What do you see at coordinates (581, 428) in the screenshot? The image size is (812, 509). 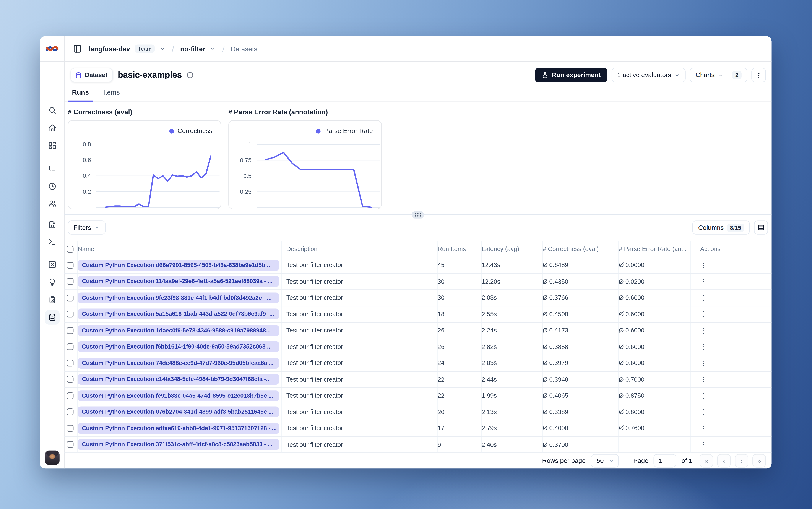 I see `correctness-value: Ø 0.4000` at bounding box center [581, 428].